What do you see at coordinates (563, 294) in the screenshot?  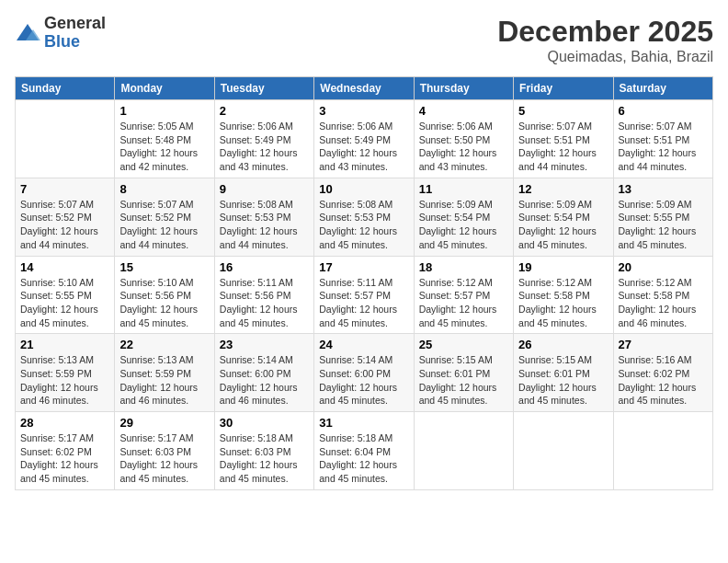 I see `calendar-cell: 19 Sunrise: 5:12 AMSunset: 5:58 PMDaylig…` at bounding box center [563, 294].